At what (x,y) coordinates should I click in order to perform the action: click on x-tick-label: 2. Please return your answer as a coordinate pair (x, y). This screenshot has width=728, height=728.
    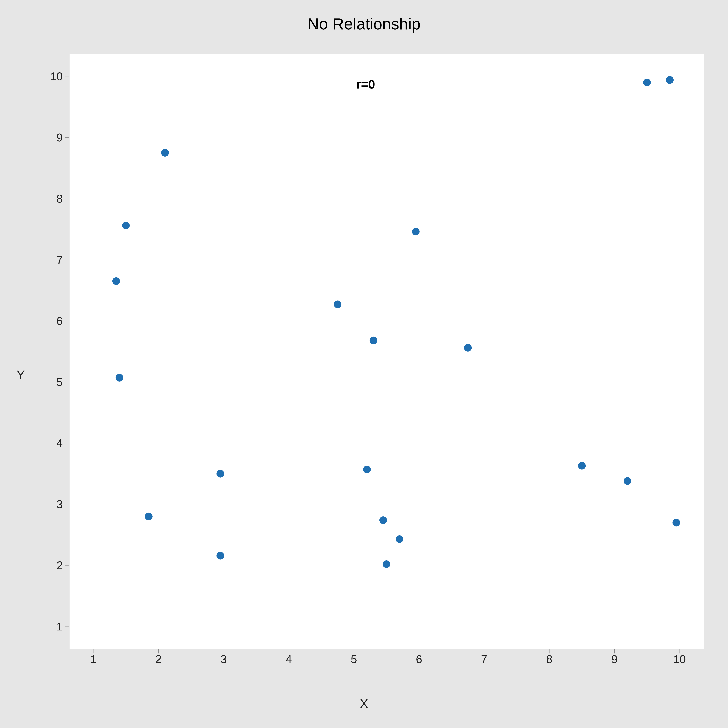
    Looking at the image, I should click on (158, 659).